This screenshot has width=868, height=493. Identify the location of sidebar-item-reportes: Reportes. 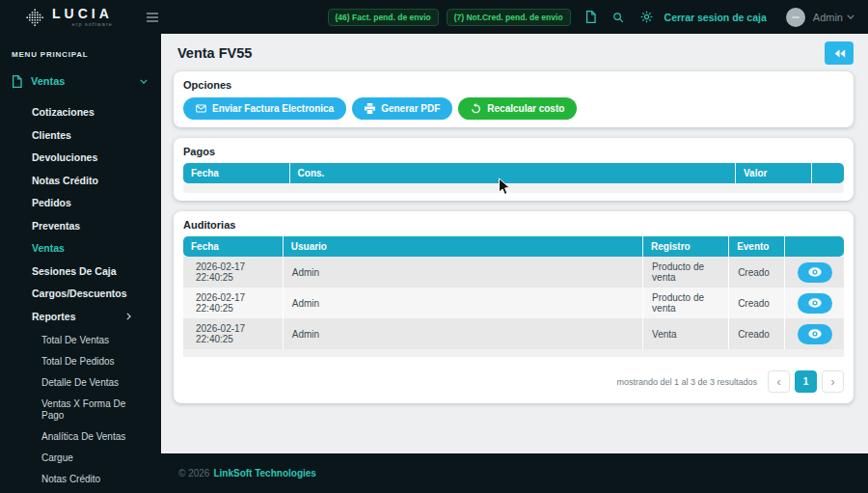
(81, 317).